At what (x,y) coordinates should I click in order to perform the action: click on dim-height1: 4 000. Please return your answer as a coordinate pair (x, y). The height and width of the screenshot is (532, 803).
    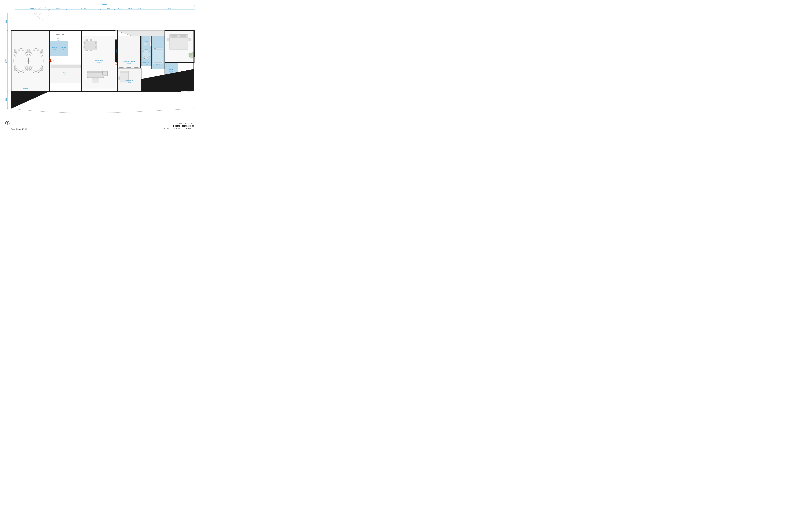
    Looking at the image, I should click on (6, 22).